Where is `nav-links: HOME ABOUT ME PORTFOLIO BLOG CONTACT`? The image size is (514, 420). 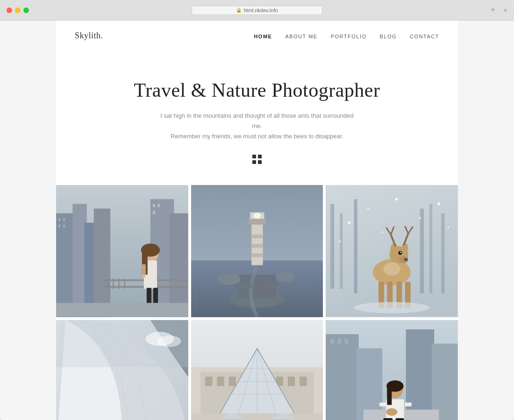 nav-links: HOME ABOUT ME PORTFOLIO BLOG CONTACT is located at coordinates (347, 36).